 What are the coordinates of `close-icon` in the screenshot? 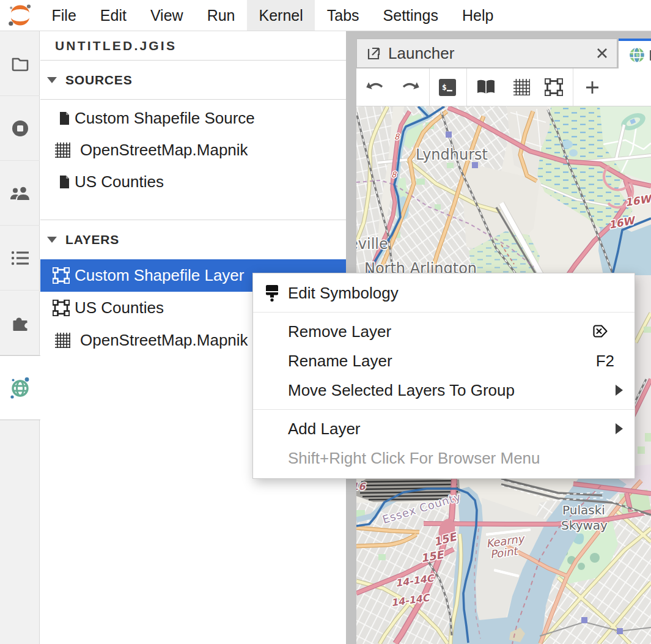 It's located at (602, 53).